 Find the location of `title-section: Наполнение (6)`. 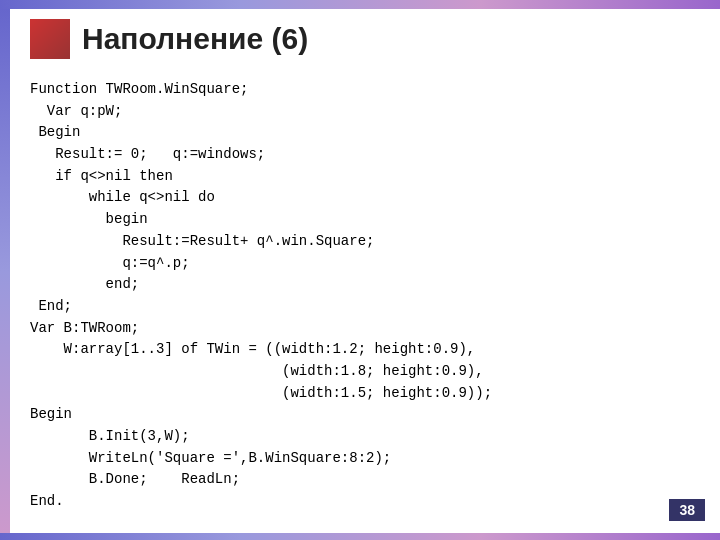

title-section: Наполнение (6) is located at coordinates (365, 42).